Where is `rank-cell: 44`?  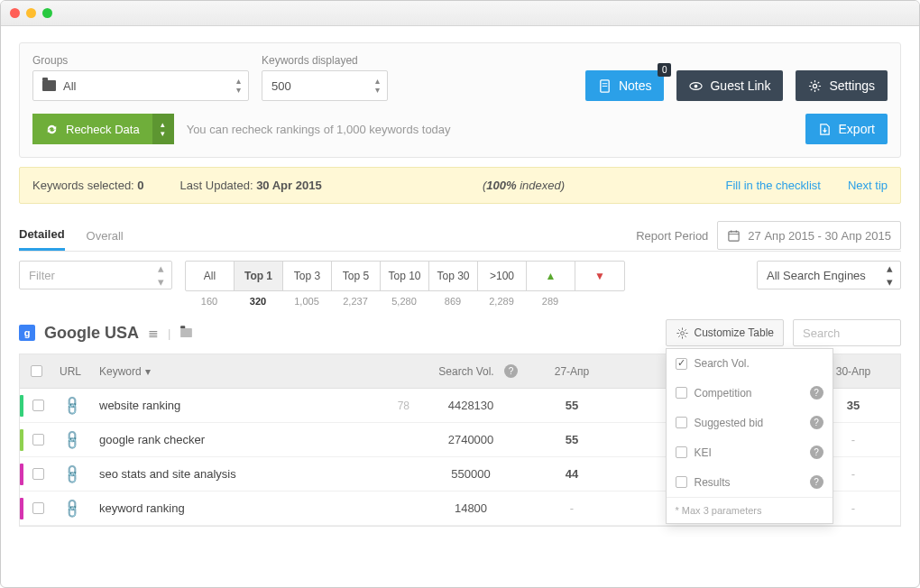
rank-cell: 44 is located at coordinates (572, 474).